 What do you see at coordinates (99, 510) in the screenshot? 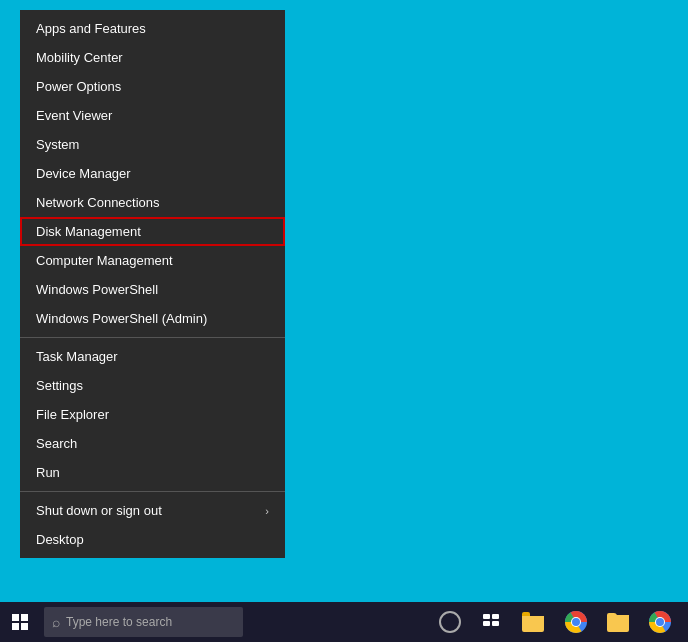
I see `menu-item-label-shut-down-sign-out: Shut down or sign out` at bounding box center [99, 510].